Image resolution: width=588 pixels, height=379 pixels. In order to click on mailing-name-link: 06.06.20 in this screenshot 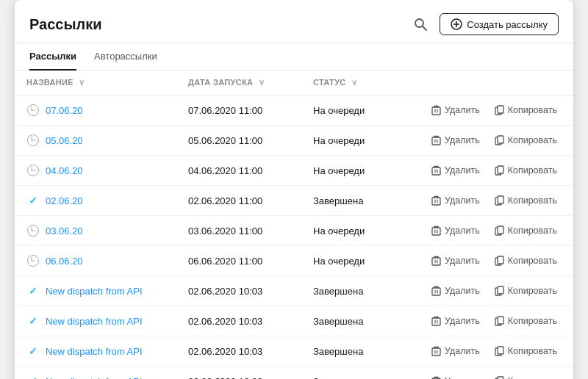, I will do `click(65, 261)`.